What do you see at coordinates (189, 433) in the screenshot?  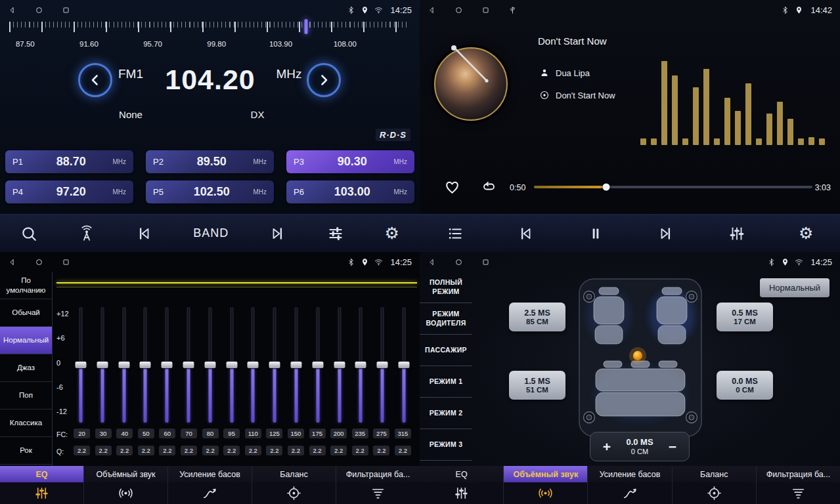 I see `fc-value-70: 70` at bounding box center [189, 433].